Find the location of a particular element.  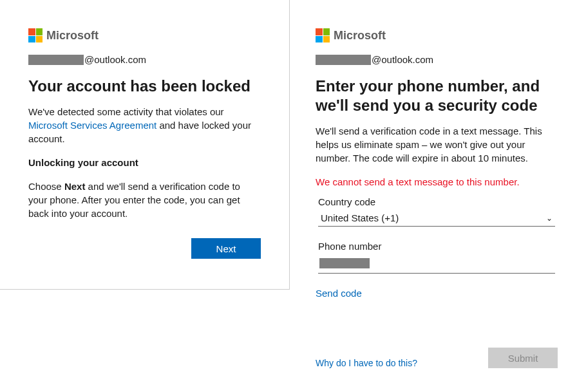

country-value: United States (+1) is located at coordinates (359, 218).